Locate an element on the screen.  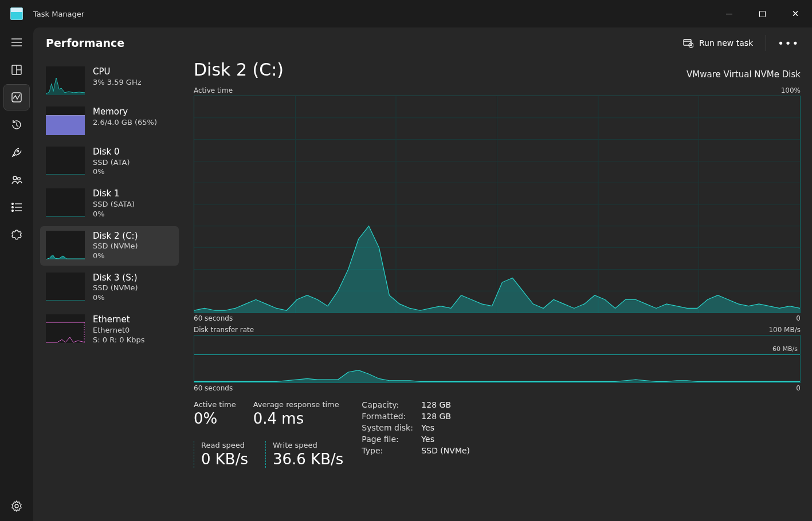
close-icon: ✕ is located at coordinates (795, 14).